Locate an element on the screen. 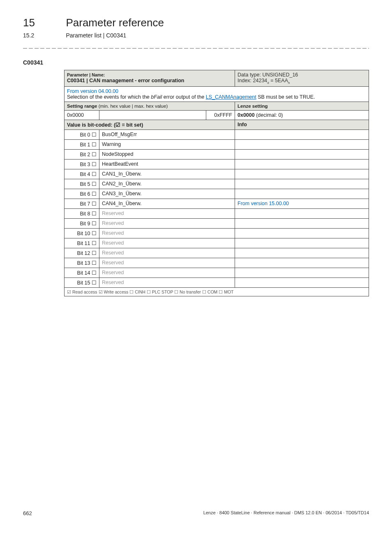  desc-mid: error output of the is located at coordinates (184, 97).